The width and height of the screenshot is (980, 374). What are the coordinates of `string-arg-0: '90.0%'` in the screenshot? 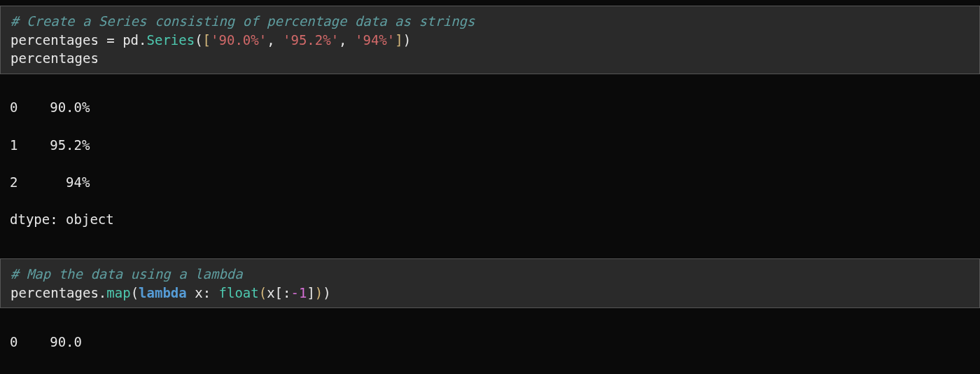 It's located at (239, 40).